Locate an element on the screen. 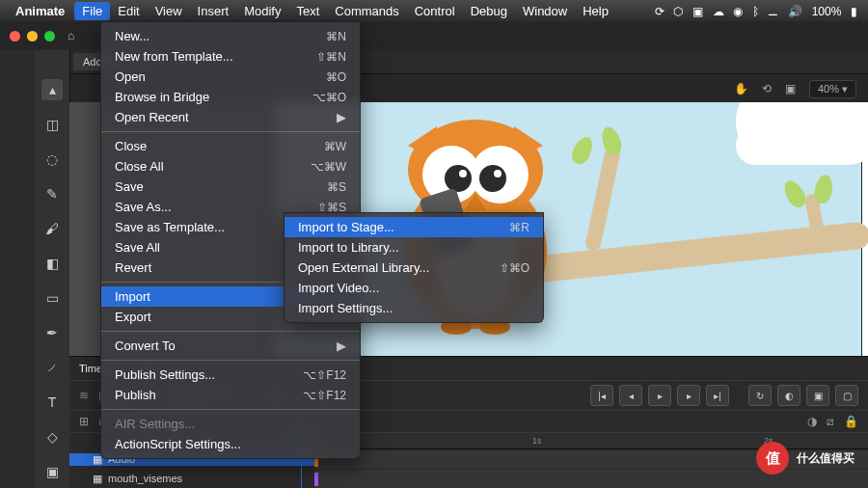  record-icon: ◉ is located at coordinates (738, 12).